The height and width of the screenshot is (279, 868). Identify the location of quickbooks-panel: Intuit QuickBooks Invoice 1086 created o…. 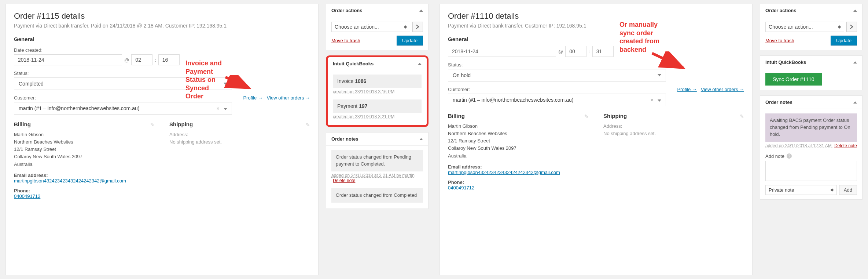
(377, 91).